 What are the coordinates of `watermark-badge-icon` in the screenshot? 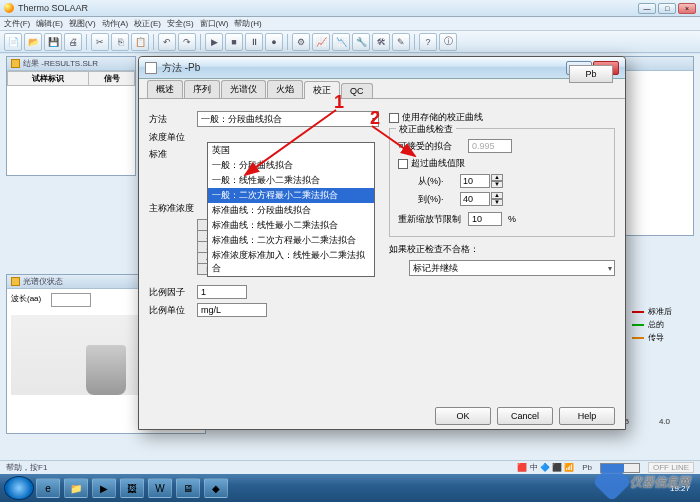 It's located at (612, 482).